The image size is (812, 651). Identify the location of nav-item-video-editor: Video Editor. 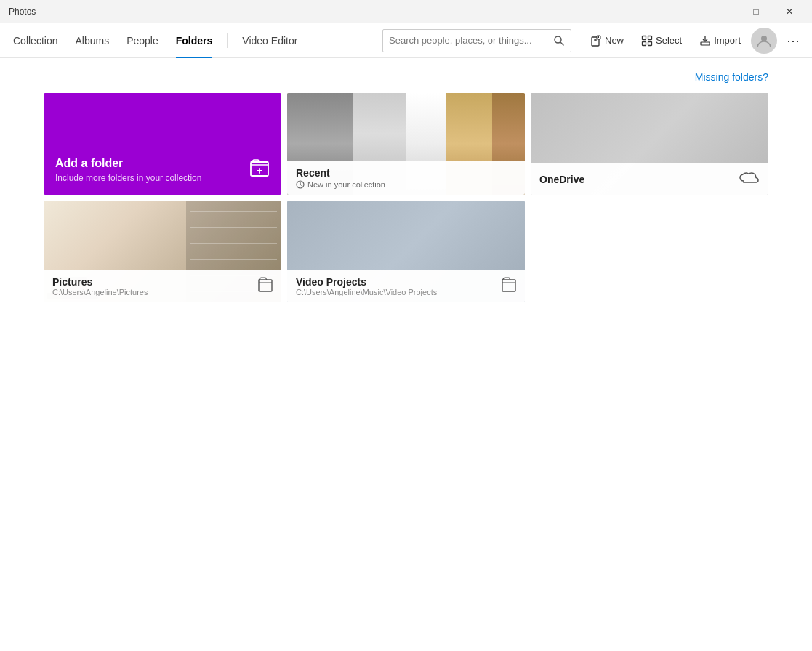
(270, 41).